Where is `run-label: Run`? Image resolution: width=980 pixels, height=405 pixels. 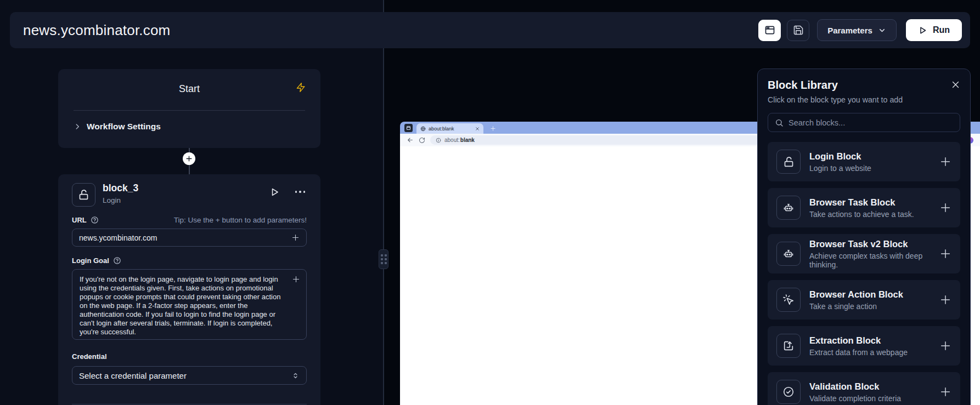 run-label: Run is located at coordinates (942, 30).